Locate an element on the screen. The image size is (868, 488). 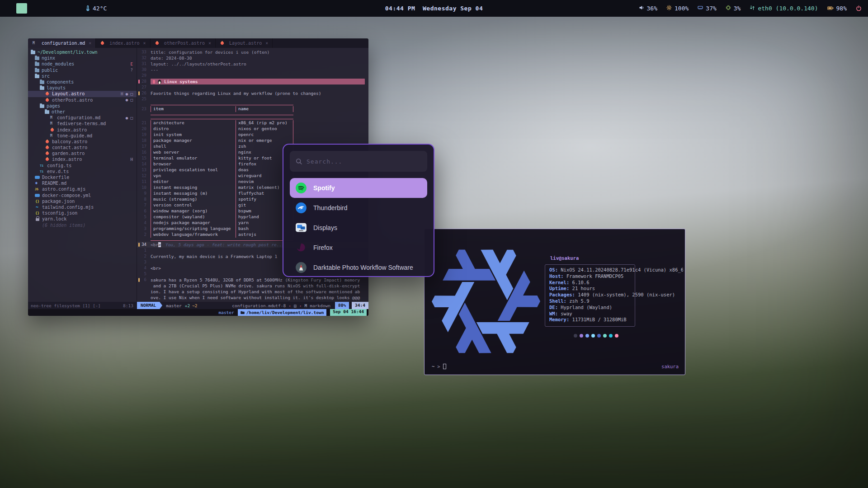
buffer-line: 31layout: ../../layouts/otherPost.astro is located at coordinates (253, 64).